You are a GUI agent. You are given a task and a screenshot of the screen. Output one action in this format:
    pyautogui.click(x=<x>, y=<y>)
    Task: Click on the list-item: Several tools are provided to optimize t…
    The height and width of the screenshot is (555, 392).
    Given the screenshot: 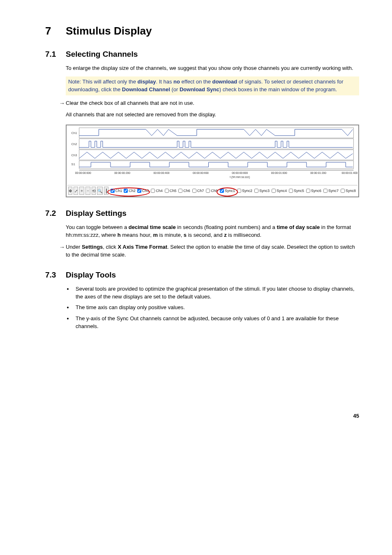 What is the action you would take?
    pyautogui.click(x=216, y=293)
    